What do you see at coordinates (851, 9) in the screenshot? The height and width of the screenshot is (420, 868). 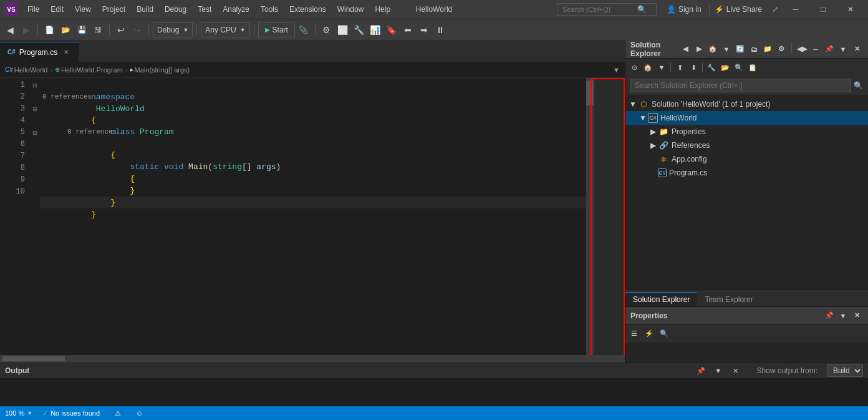 I see `close-button: ✕` at bounding box center [851, 9].